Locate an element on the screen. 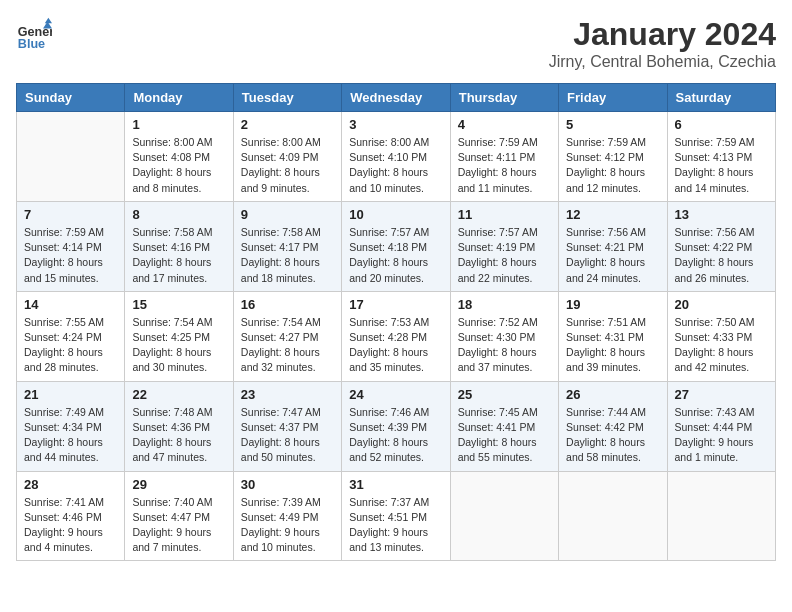 This screenshot has width=792, height=612. calendar-day-cell: 31Sunrise: 7:37 AMSunset: 4:51 PMDayligh… is located at coordinates (396, 516).